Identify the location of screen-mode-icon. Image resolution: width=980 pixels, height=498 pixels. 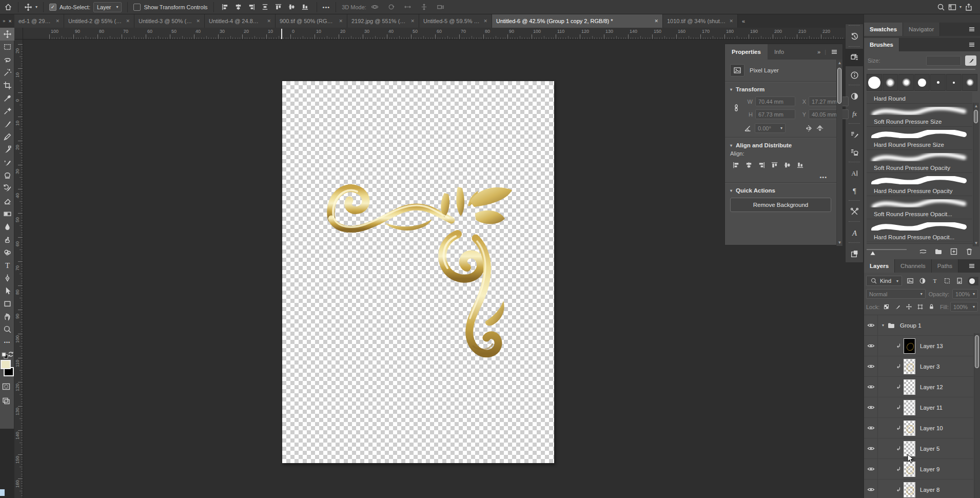
(6, 401).